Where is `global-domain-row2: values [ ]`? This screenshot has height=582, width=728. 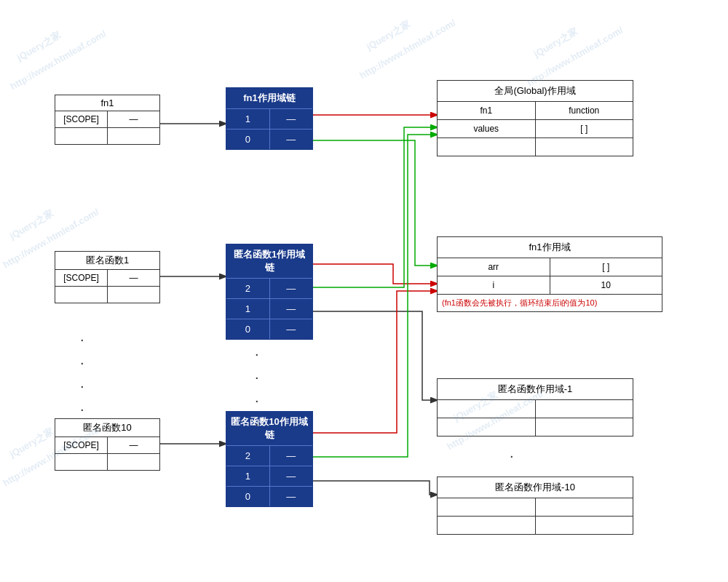
global-domain-row2: values [ ] is located at coordinates (535, 128).